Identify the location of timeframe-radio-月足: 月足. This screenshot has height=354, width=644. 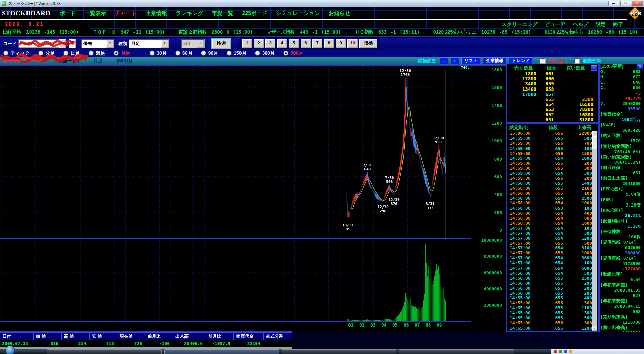
(122, 53).